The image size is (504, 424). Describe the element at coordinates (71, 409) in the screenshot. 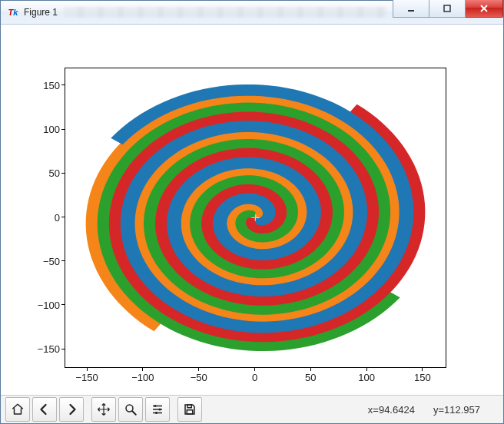

I see `forward-button` at that location.